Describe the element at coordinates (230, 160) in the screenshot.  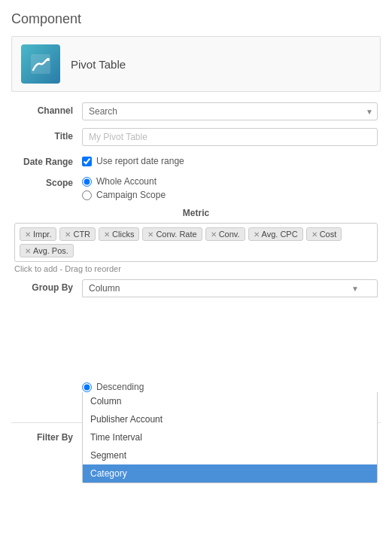
I see `date-range-checkbox-row: Use report date range` at that location.